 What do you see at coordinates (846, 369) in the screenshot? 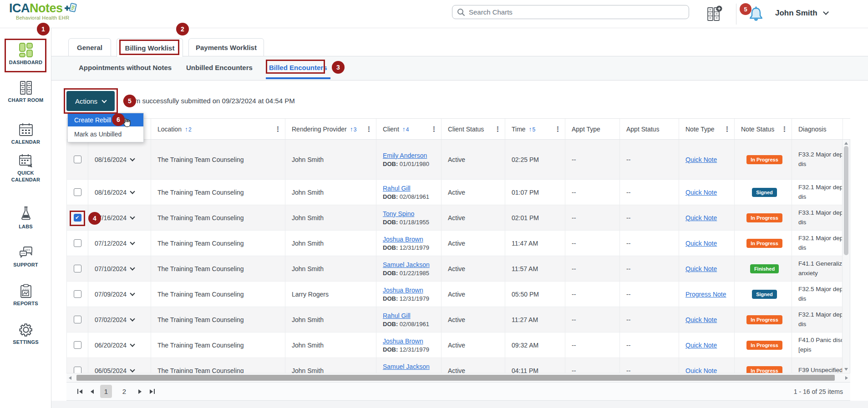
I see `scroll-down-arrow-icon` at bounding box center [846, 369].